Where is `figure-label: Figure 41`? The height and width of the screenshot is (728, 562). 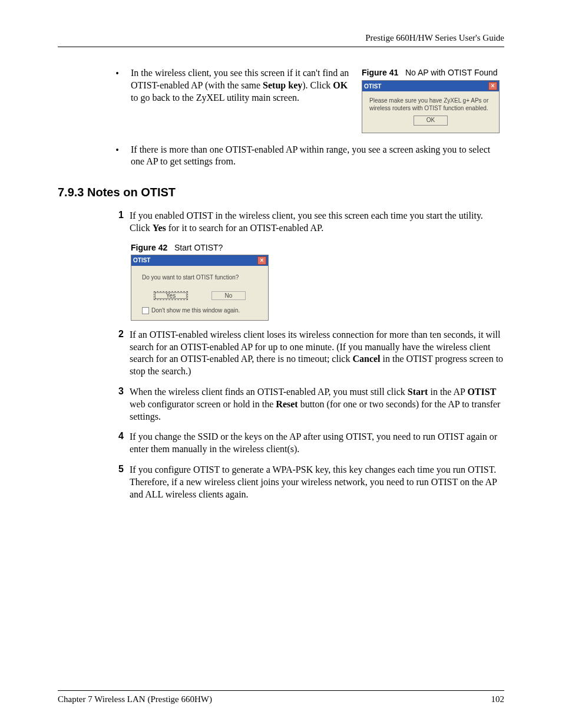 figure-label: Figure 41 is located at coordinates (380, 73).